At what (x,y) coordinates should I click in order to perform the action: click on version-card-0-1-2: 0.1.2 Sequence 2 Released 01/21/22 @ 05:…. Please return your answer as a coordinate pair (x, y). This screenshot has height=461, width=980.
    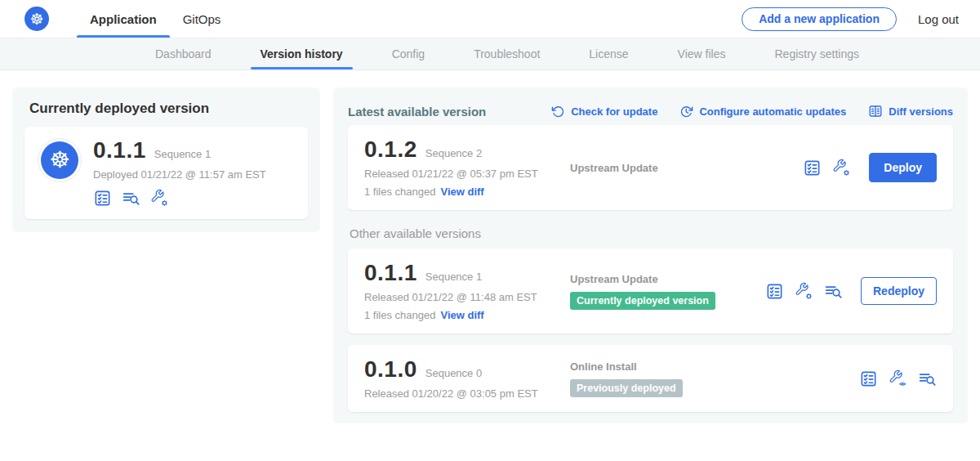
    Looking at the image, I should click on (650, 168).